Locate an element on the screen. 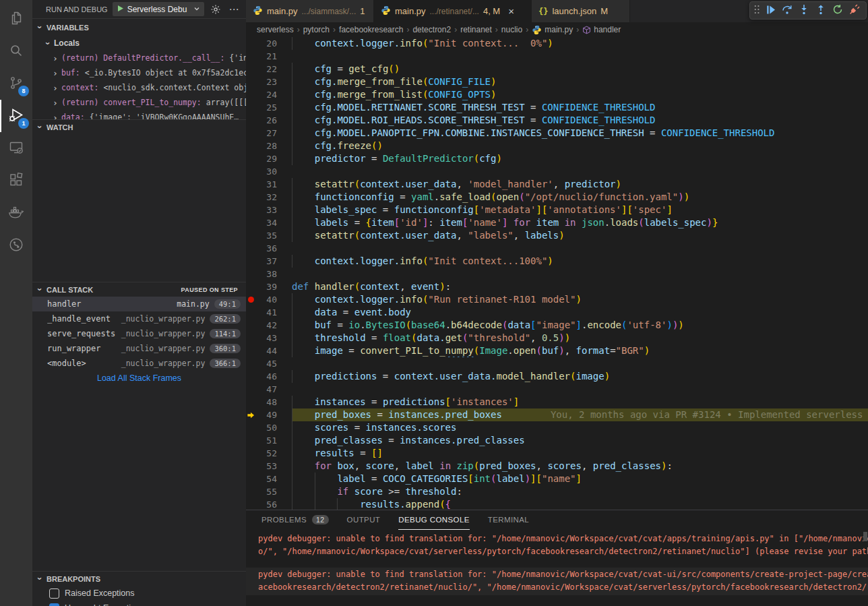 This screenshot has width=868, height=606. checkbox: ✓ is located at coordinates (54, 605).